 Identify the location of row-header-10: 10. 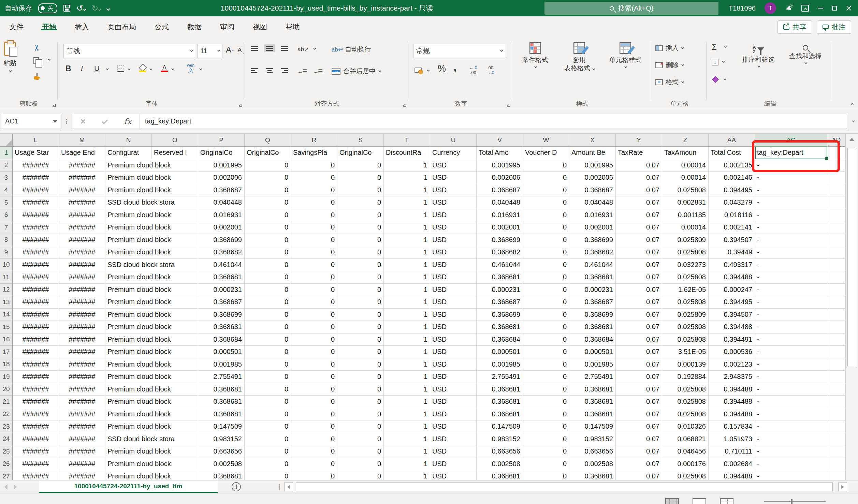
(6, 265).